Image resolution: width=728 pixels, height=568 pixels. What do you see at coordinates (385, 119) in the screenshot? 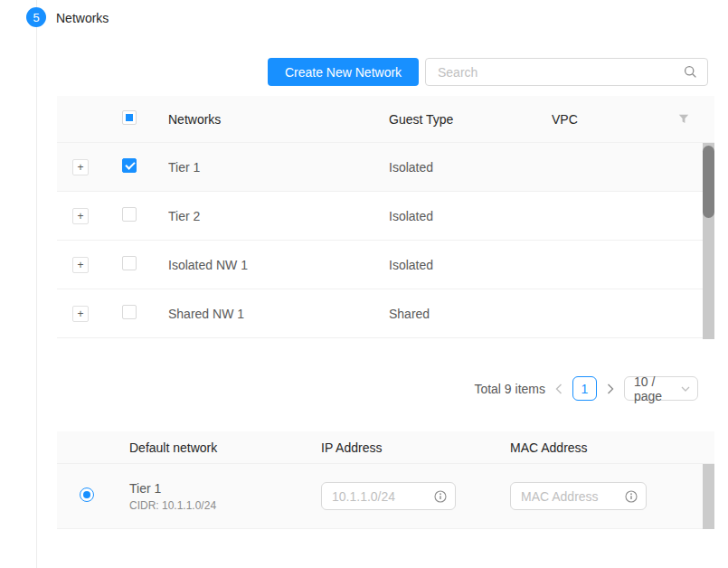
I see `networks-table-header: Networks Guest Type VPC` at bounding box center [385, 119].